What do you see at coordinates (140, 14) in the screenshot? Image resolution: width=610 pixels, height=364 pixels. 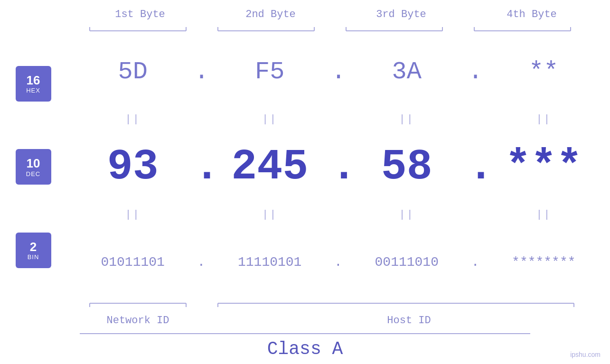 I see `byte1-header: 1st Byte` at bounding box center [140, 14].